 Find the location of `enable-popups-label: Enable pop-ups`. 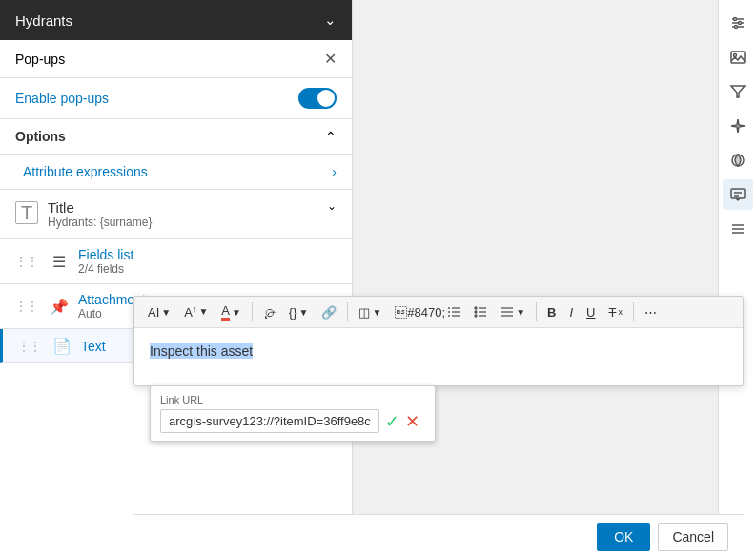

enable-popups-label: Enable pop-ups is located at coordinates (62, 98).